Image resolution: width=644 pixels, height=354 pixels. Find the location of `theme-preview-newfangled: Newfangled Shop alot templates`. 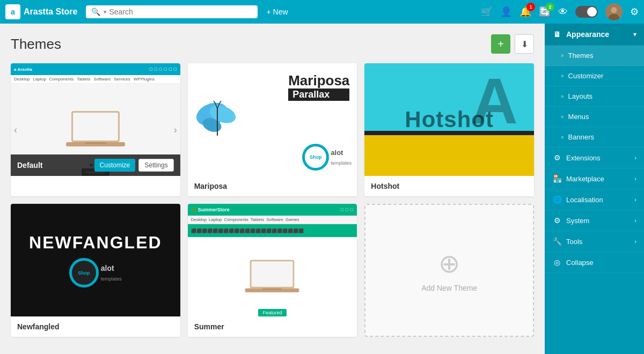

theme-preview-newfangled: Newfangled Shop alot templates is located at coordinates (96, 260).